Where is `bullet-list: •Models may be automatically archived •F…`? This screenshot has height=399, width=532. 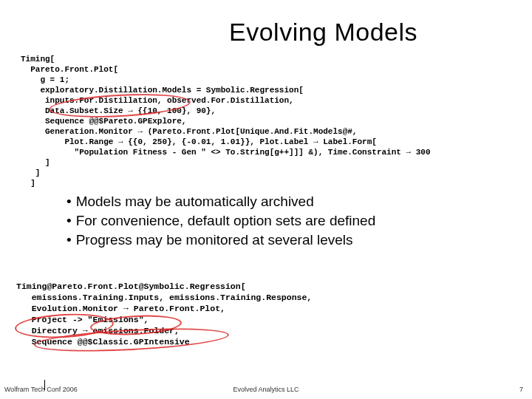
bullet-list: •Models may be automatically archived •F… is located at coordinates (273, 221).